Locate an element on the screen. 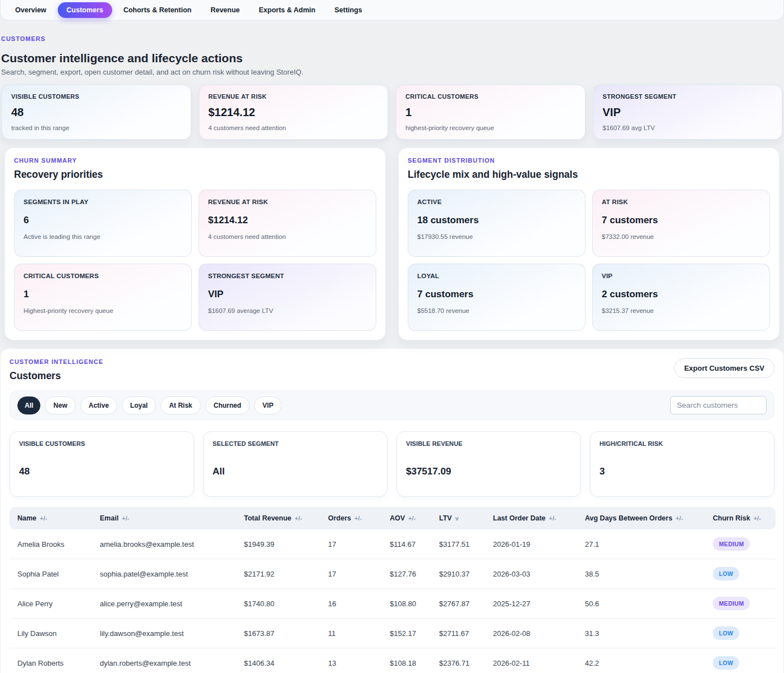  col-header-avg-days-between-orders: Avg Days Between Orders+/- is located at coordinates (641, 518).